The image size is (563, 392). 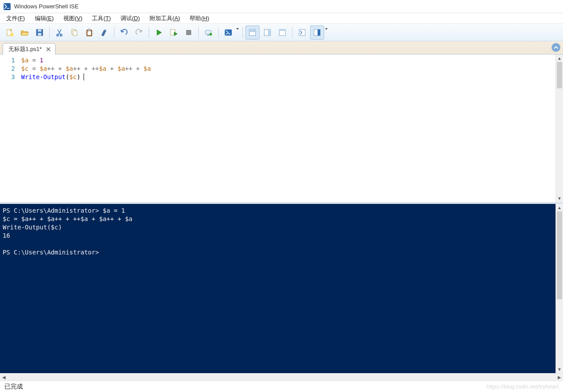 What do you see at coordinates (282, 33) in the screenshot?
I see `toolbar` at bounding box center [282, 33].